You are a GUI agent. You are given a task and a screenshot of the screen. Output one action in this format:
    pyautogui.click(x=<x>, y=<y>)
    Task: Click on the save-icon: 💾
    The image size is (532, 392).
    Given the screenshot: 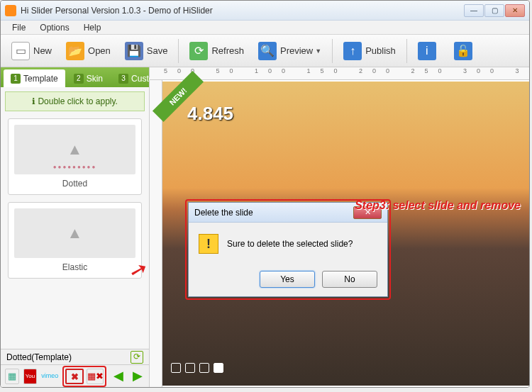 What is the action you would take?
    pyautogui.click(x=134, y=51)
    